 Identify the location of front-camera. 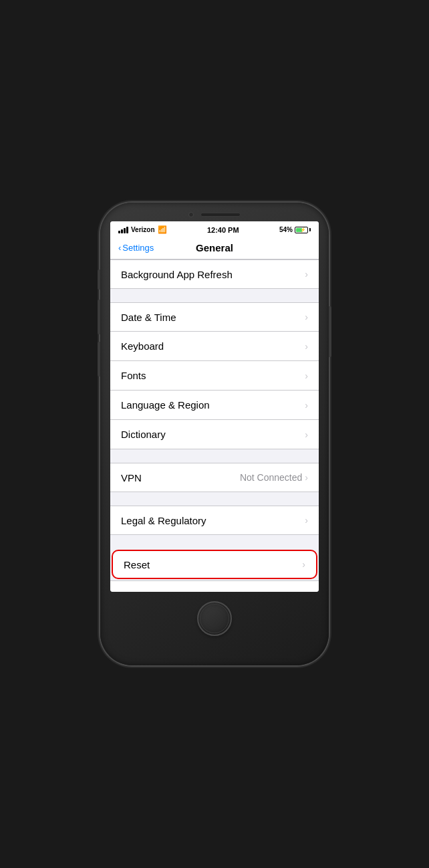
(191, 215).